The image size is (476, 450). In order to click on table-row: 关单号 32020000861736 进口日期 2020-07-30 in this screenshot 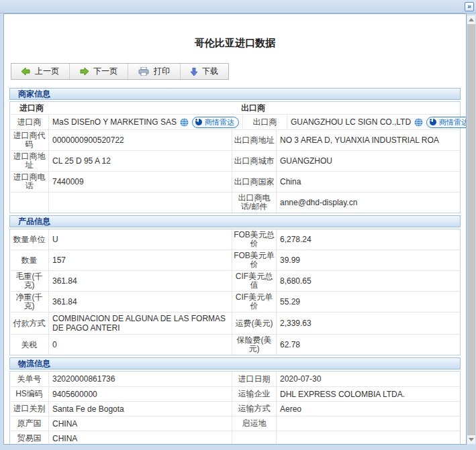, I will do `click(235, 379)`.